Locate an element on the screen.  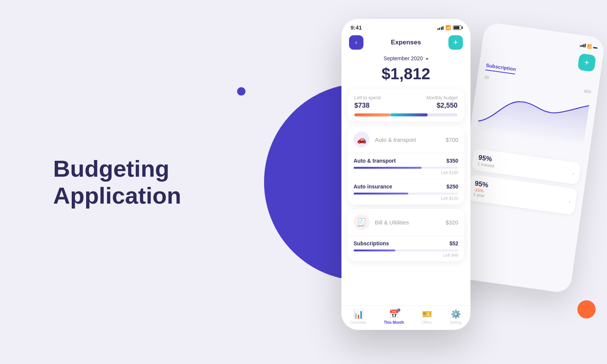
sub-item-auto-left: Left $186 is located at coordinates (406, 173).